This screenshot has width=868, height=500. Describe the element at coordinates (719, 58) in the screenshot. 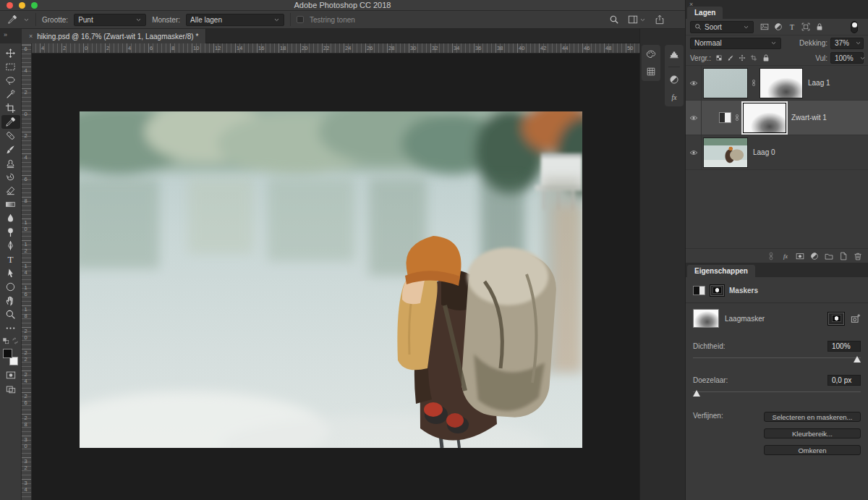

I see `lock-transparency-icon` at that location.